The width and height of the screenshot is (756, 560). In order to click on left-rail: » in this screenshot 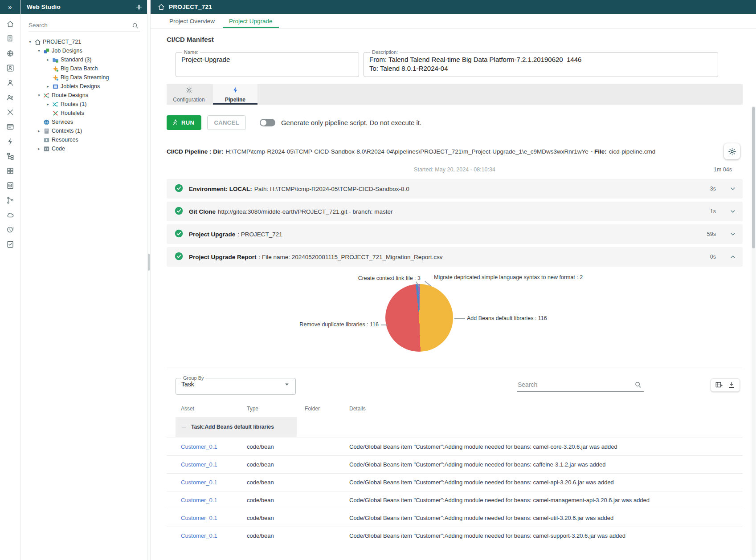, I will do `click(10, 280)`.